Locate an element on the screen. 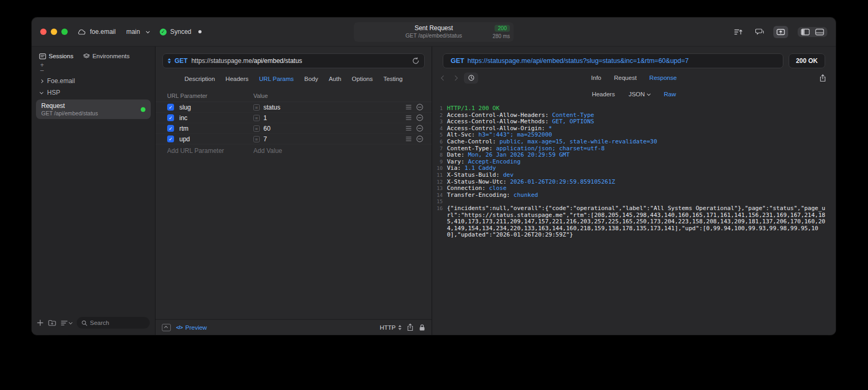  equals-icon: = is located at coordinates (257, 107).